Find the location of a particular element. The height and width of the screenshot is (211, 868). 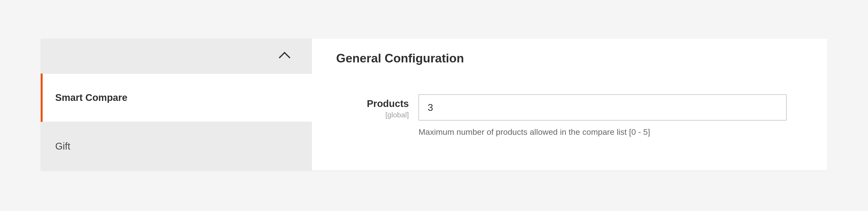

field-label-col: Products [global] is located at coordinates (377, 107).